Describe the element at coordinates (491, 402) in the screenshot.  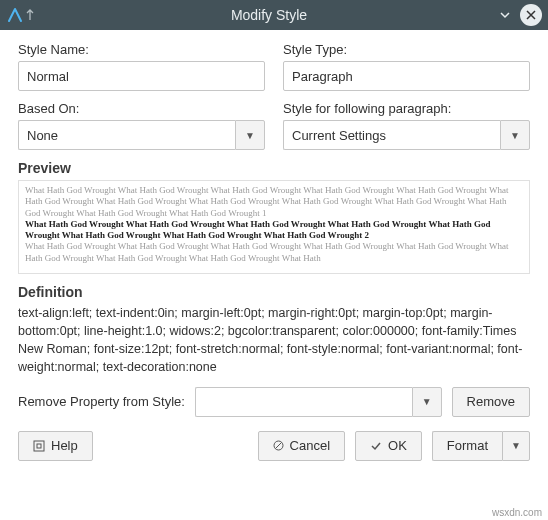
I see `remove-button: Remove` at that location.